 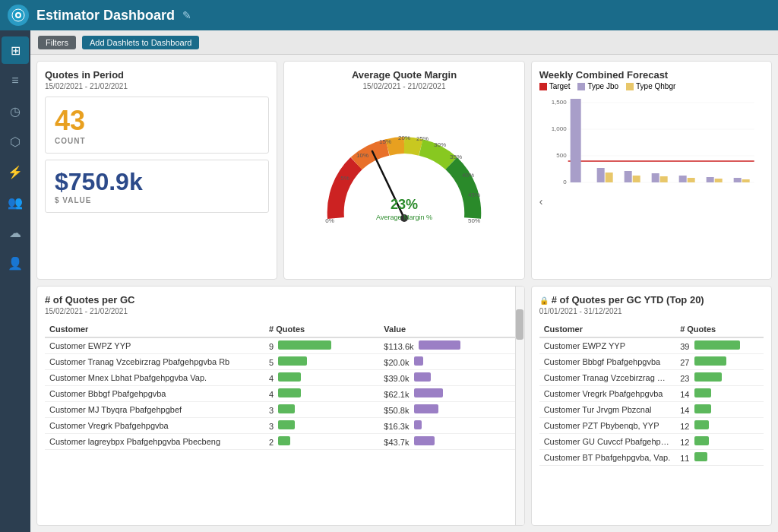 I want to click on ytd-customer-name: Customer GU Cuvccf Pbafgehpgvba, so click(x=608, y=441).